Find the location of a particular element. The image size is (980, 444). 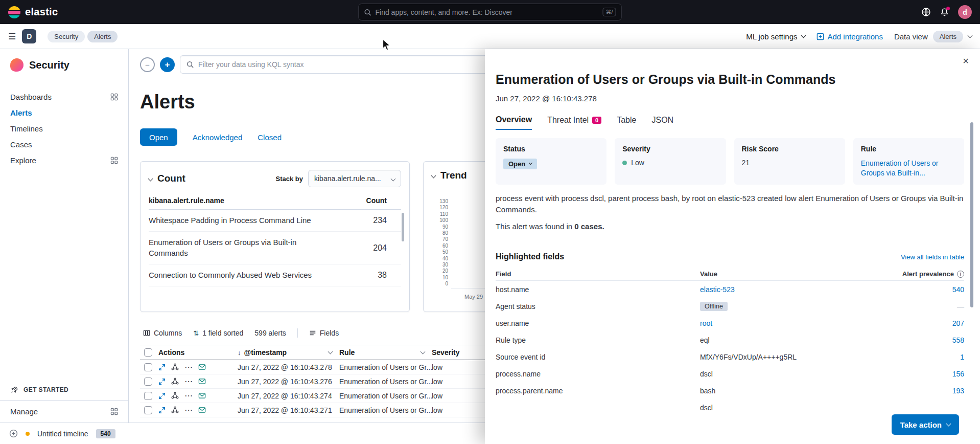

tab-threat-intel: Threat Intel 0 is located at coordinates (574, 123).